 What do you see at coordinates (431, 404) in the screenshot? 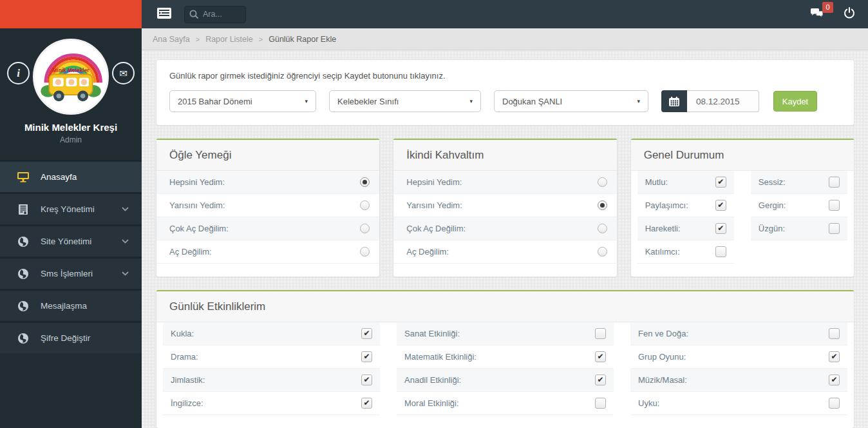
I see `option-label: Moral Etkinliği:` at bounding box center [431, 404].